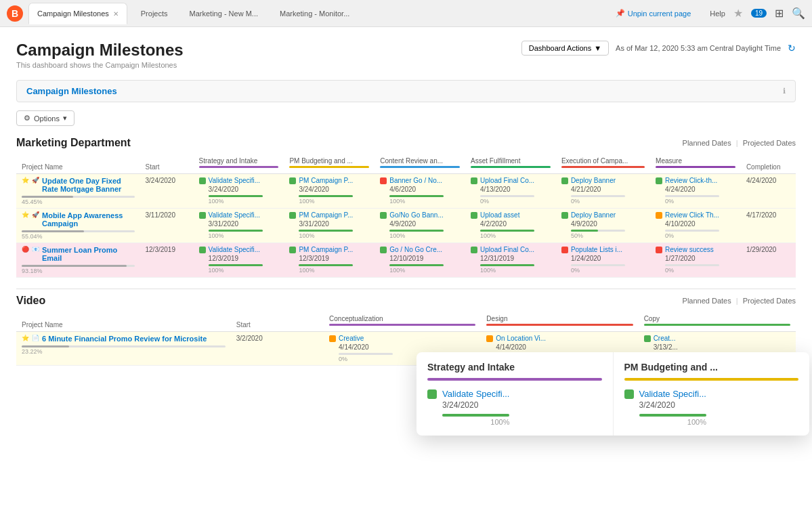 The image size is (812, 508). I want to click on tab-marketing-monitor: Marketing - Monitor..., so click(314, 14).